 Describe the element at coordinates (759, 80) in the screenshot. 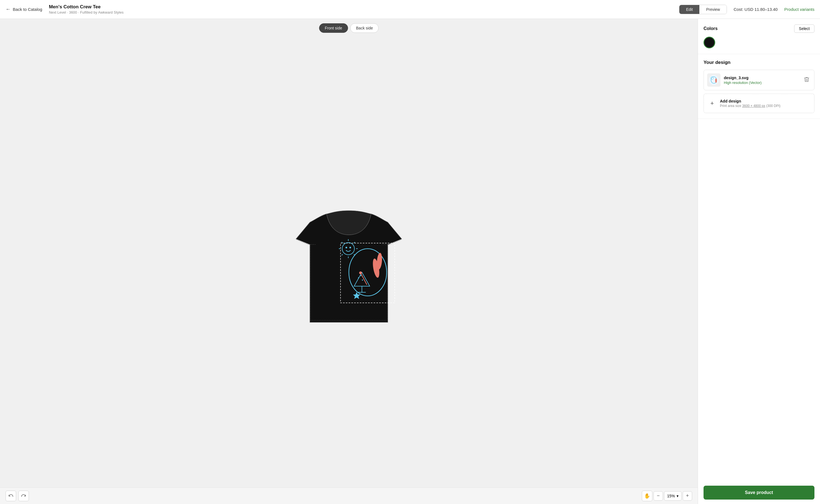

I see `design-item: design_3.svg High resolution (Vector)` at that location.